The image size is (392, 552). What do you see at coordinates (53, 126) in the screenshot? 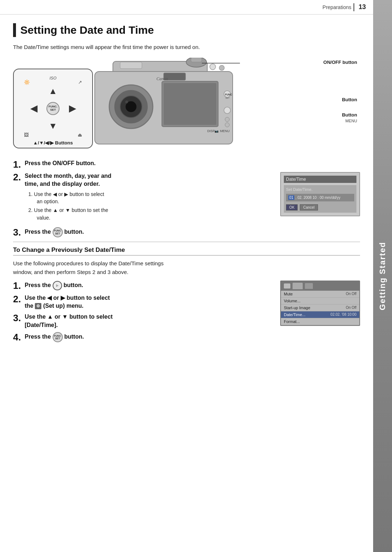
I see `arrow-down-icon: ▼` at bounding box center [53, 126].